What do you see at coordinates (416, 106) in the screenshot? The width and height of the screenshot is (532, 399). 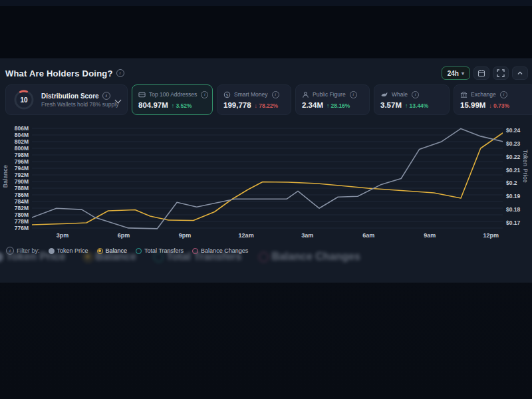 I see `card-change: ↑ 13.44%` at bounding box center [416, 106].